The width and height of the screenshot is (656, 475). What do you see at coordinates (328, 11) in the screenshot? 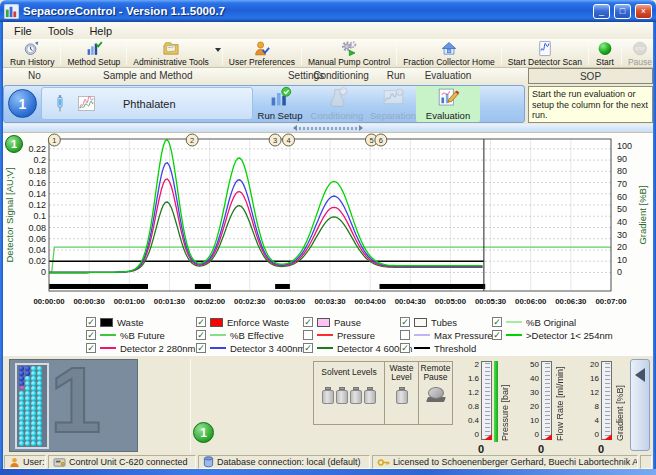
I see `title-bar: SepacoreControl - Version 1.1.5000.7 _ □…` at bounding box center [328, 11].